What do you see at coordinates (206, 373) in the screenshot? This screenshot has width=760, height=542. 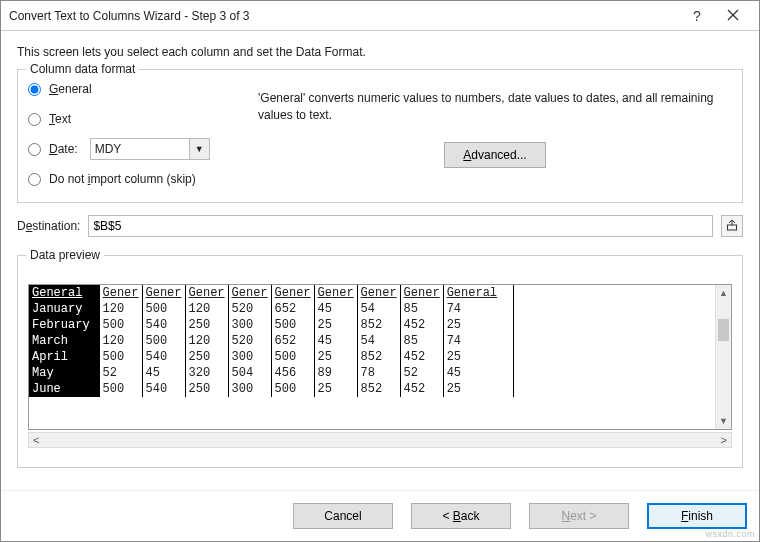 I see `table-cell: 320` at bounding box center [206, 373].